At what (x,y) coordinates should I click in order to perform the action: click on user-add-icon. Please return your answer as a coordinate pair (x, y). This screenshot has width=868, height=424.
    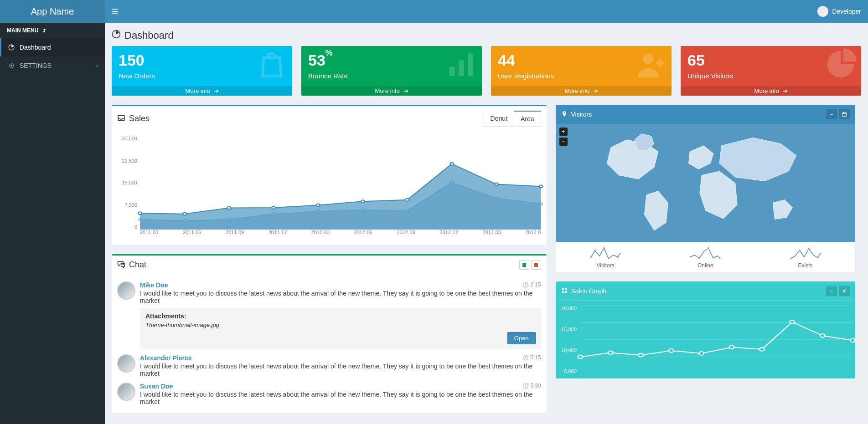
    Looking at the image, I should click on (651, 67).